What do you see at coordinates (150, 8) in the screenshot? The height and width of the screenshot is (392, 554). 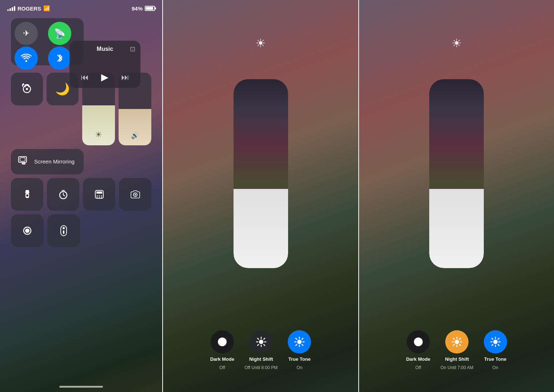 I see `battery-fill` at bounding box center [150, 8].